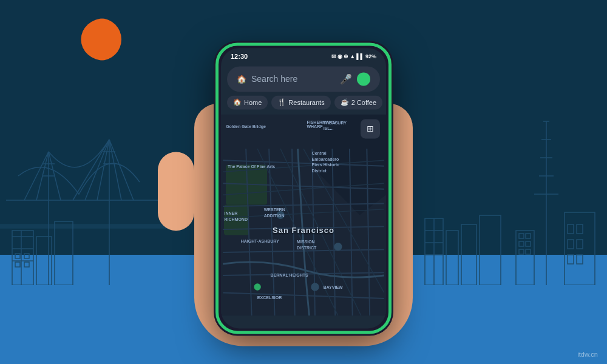 This screenshot has width=607, height=364. Describe the element at coordinates (325, 163) in the screenshot. I see `central-embarcadero-label: CentralEmbarcaderoPiers HistoricDistrict` at that location.